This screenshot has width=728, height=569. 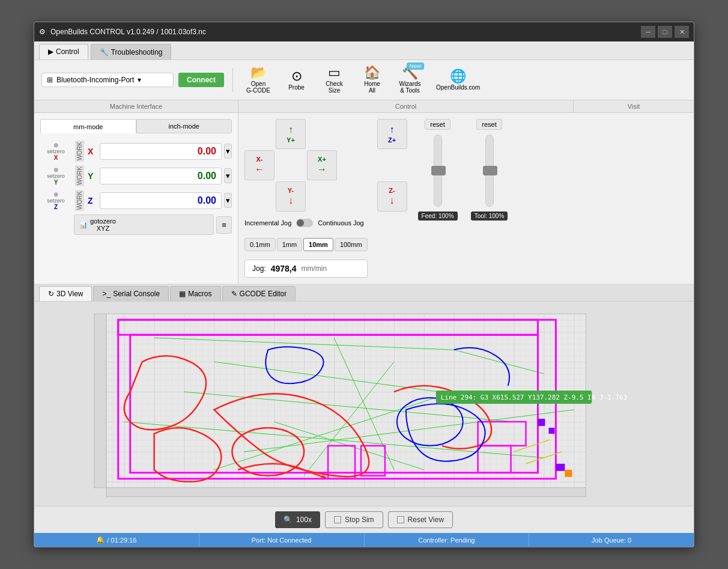 I want to click on tab-3dview: ↻ 3D View, so click(x=65, y=293).